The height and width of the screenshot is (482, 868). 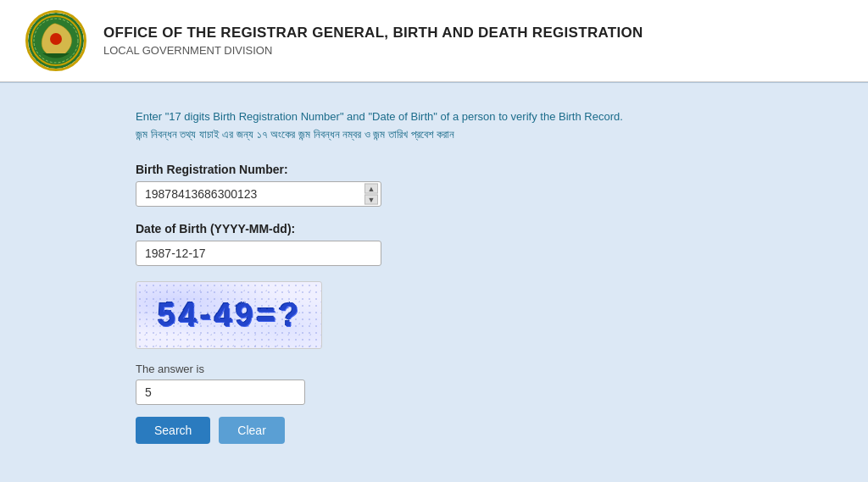 What do you see at coordinates (434, 136) in the screenshot?
I see `instruction-line2: জন্ম নিবন্ধন তথ্য যাচাই এর জন্য ১৭ অংকের…` at bounding box center [434, 136].